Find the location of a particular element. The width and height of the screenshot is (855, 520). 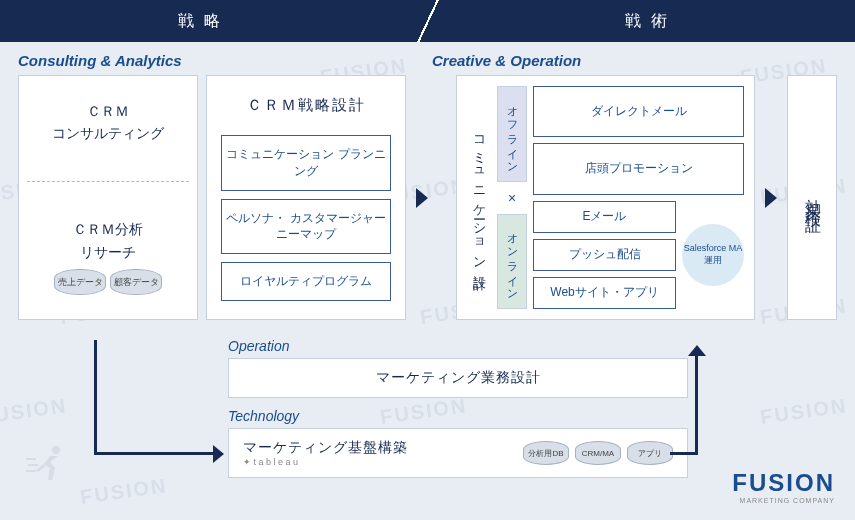

crm-consulting-line2: コンサルティング is located at coordinates (108, 133).